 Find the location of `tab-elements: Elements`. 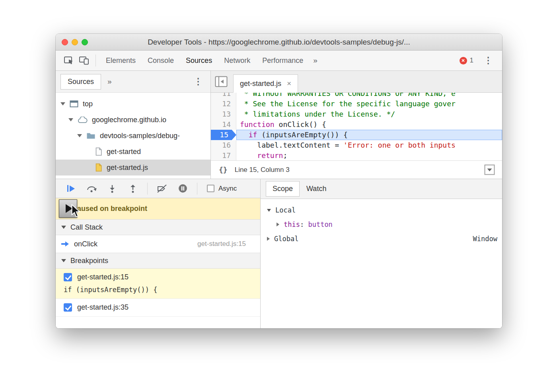

tab-elements: Elements is located at coordinates (121, 60).